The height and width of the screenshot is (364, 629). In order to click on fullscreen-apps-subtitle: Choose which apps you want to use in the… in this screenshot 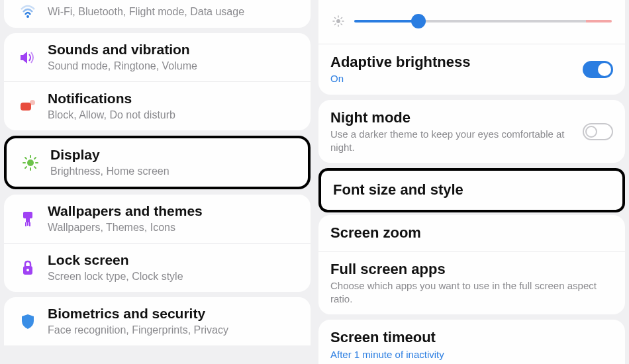, I will do `click(471, 293)`.